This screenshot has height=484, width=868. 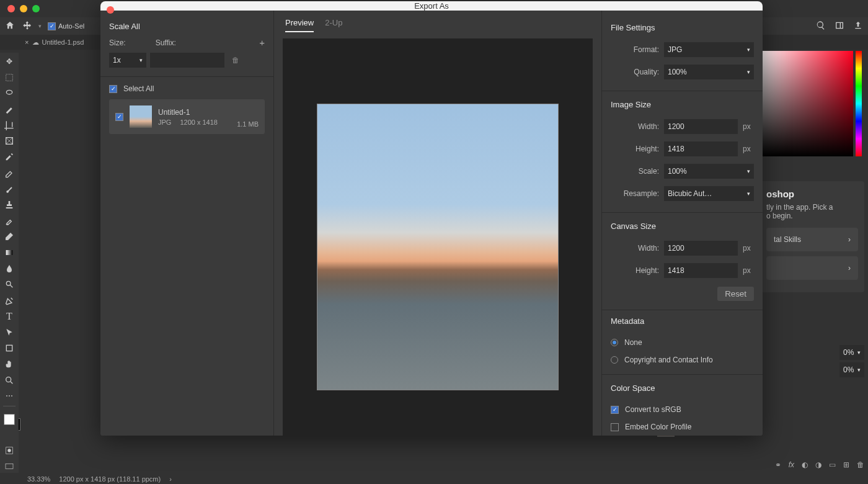 I want to click on asset-checkbox: ✓, so click(x=119, y=117).